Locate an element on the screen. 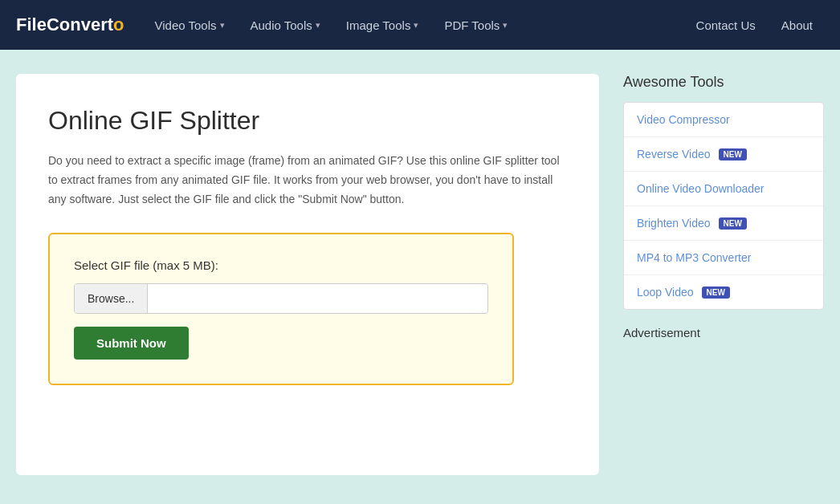 The height and width of the screenshot is (504, 840). tools-list: Video CompressorReverse VideoNEWOnline V… is located at coordinates (724, 205).